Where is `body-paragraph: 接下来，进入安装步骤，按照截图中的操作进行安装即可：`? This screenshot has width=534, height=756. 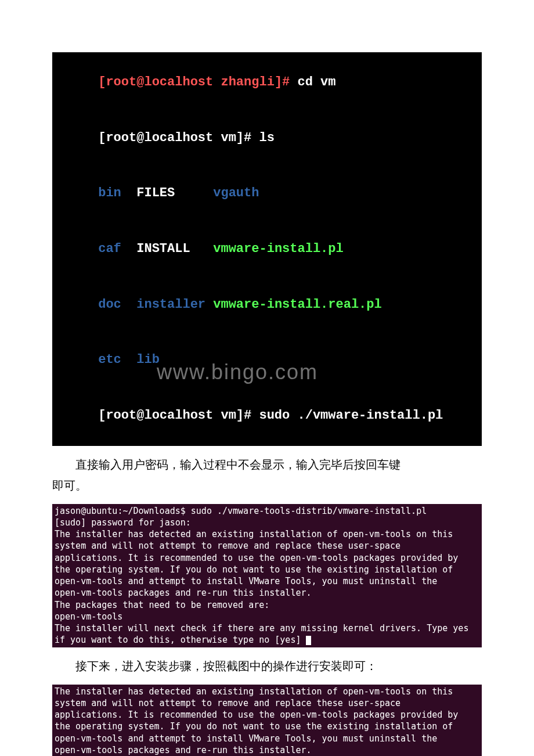 body-paragraph: 接下来，进入安装步骤，按照截图中的操作进行安装即可： is located at coordinates (267, 666).